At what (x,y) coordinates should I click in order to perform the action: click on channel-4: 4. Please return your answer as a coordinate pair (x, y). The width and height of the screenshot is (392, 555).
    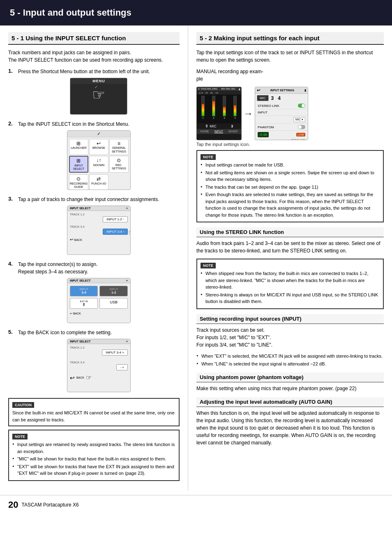
    Looking at the image, I should click on (235, 109).